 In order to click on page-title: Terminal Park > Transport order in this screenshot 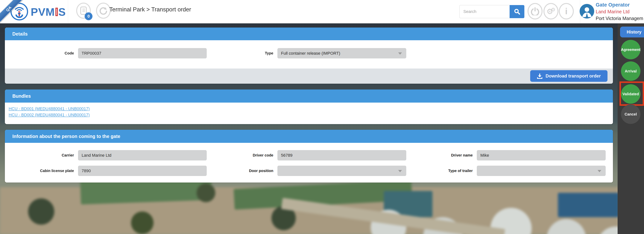, I will do `click(150, 10)`.